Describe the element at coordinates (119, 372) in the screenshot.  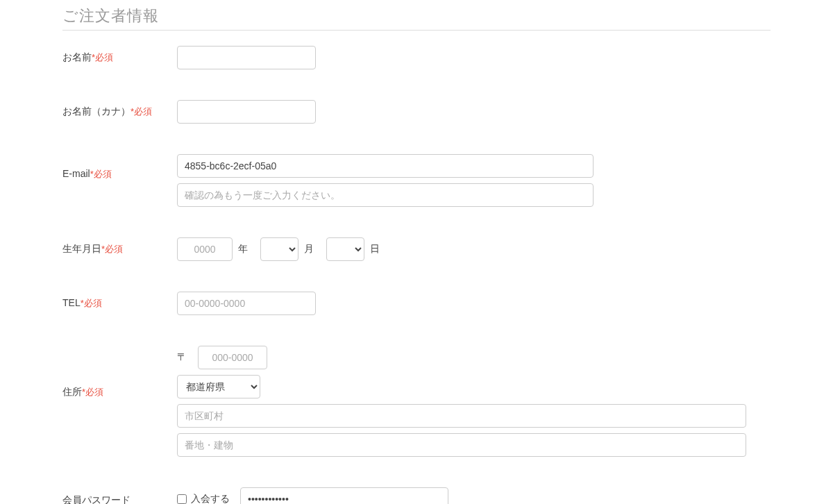
I see `label-address: 住所*必須` at that location.